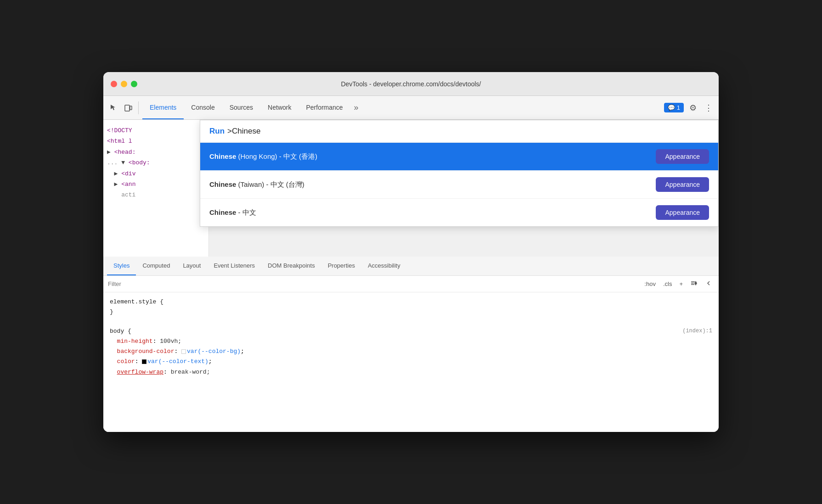 Image resolution: width=822 pixels, height=504 pixels. I want to click on device-toggle-icon, so click(128, 108).